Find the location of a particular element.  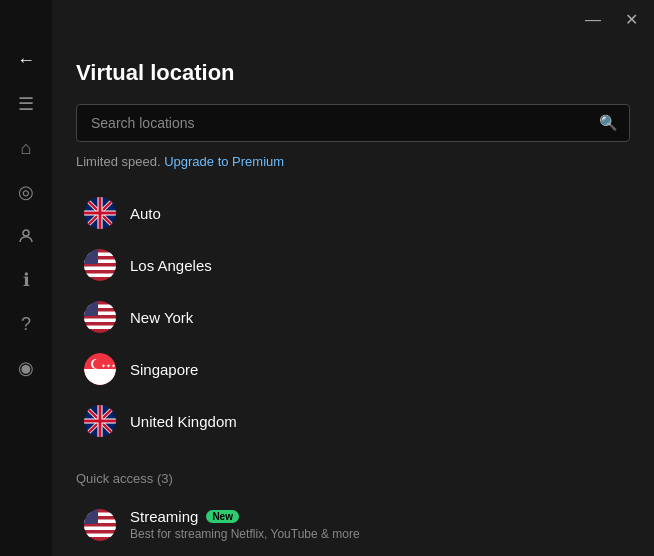

location-item-united-kingdom: United Kingdom is located at coordinates (353, 421).